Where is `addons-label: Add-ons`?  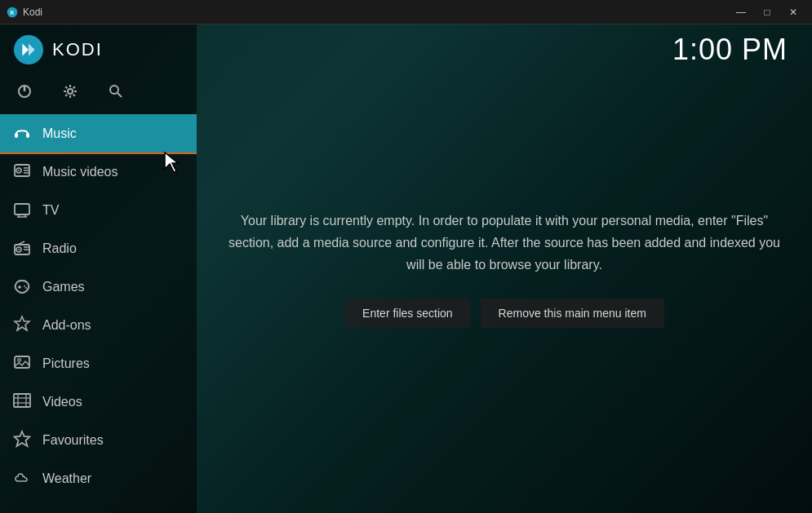 addons-label: Add-ons is located at coordinates (67, 325).